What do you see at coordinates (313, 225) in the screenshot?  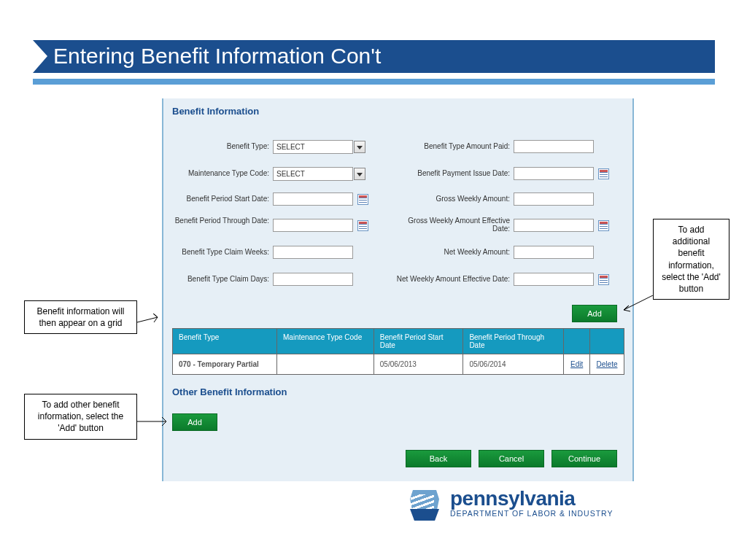 I see `input-through-date` at bounding box center [313, 225].